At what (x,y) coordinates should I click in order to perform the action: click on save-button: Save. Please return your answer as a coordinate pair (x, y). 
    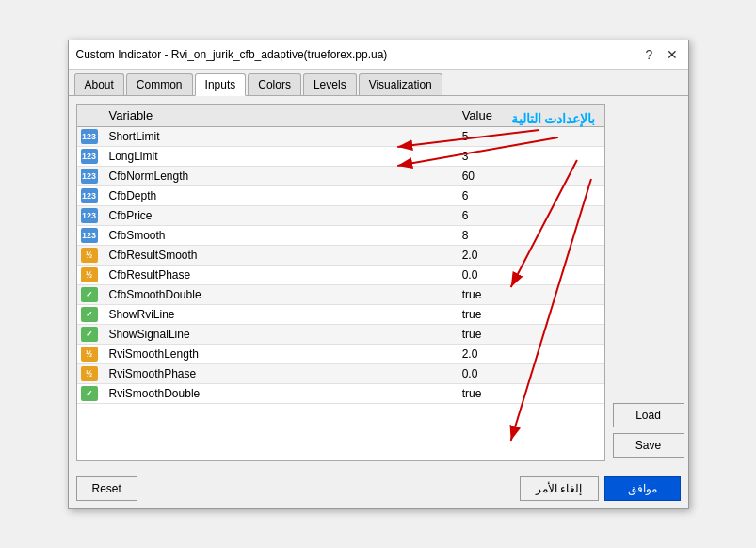
    Looking at the image, I should click on (649, 445).